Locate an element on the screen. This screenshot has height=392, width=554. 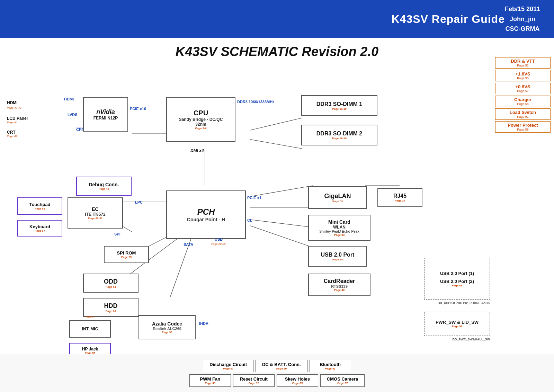
nav-ddr-vtt: DDR & VTT Page 52 is located at coordinates (523, 63).